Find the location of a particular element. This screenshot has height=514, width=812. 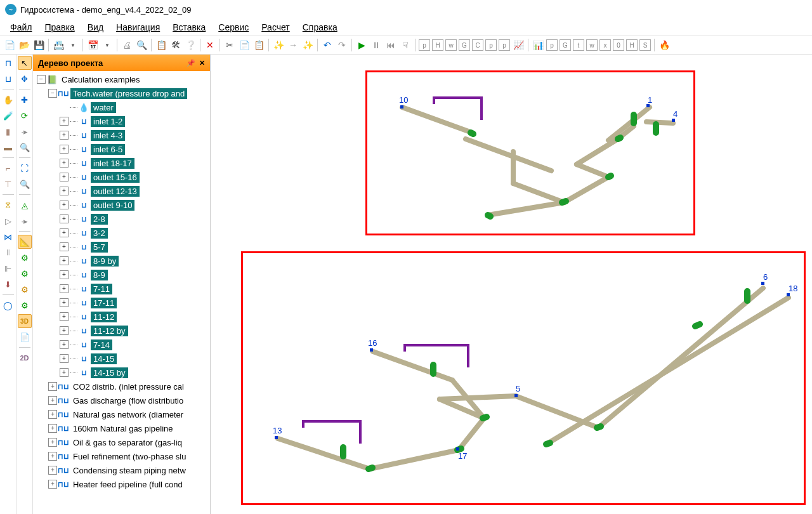

valve-tool-icon: ⧖ is located at coordinates (8, 205).